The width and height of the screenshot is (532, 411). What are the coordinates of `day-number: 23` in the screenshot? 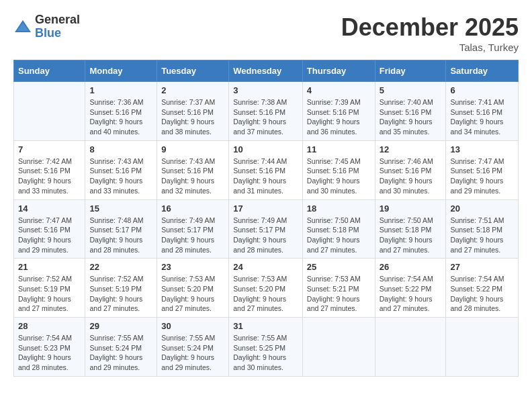 It's located at (193, 267).